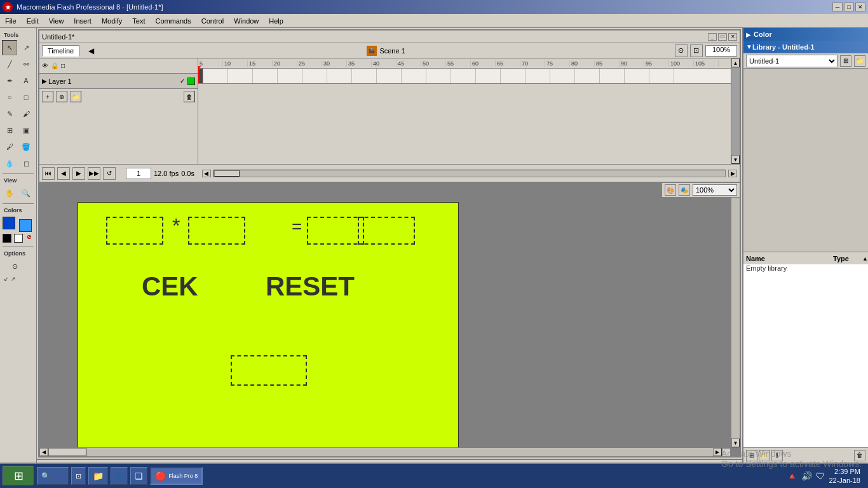 This screenshot has width=868, height=488. I want to click on minimize-button: ─, so click(837, 7).